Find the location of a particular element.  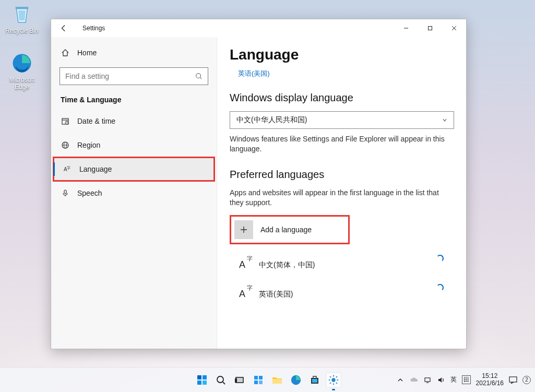

taskbar-clock: 15:12 2021/6/16 is located at coordinates (490, 379).